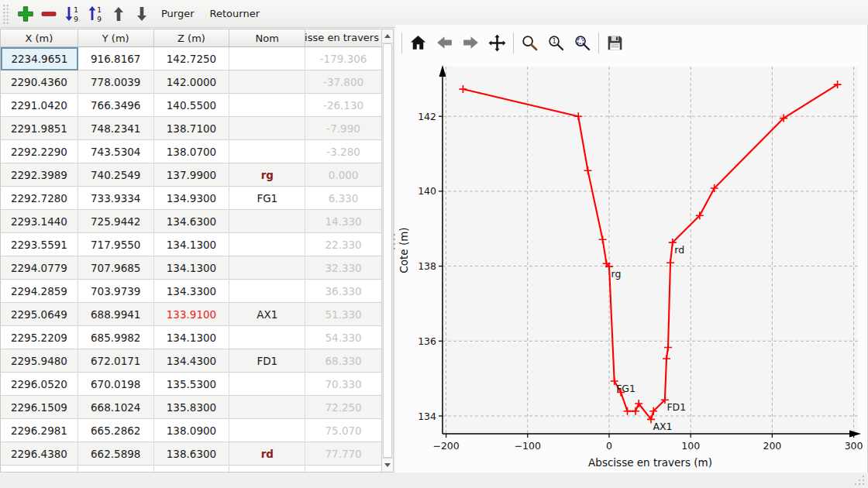  What do you see at coordinates (192, 175) in the screenshot?
I see `cell-z: 137.9900` at bounding box center [192, 175].